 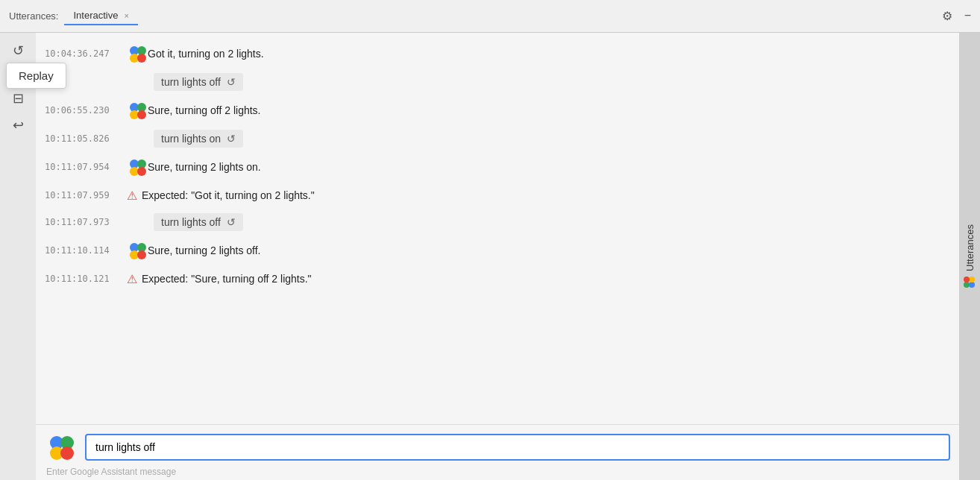 I want to click on undo-button: ↩, so click(x=18, y=125).